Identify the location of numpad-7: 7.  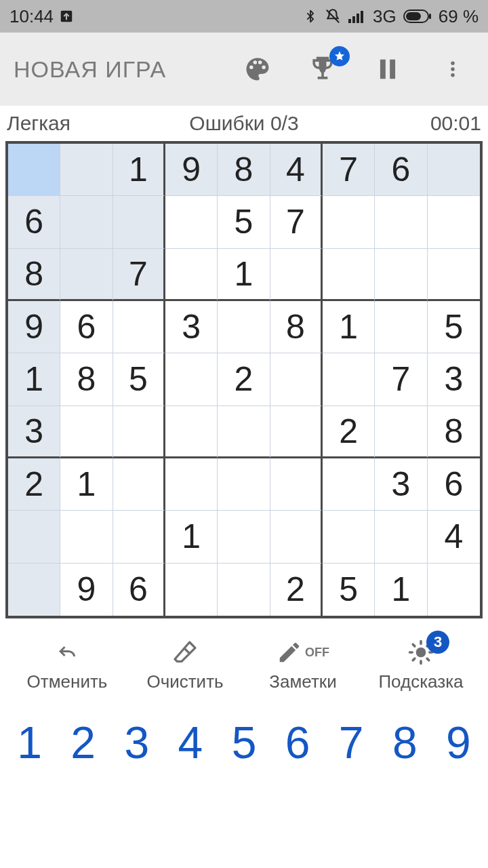
(351, 743).